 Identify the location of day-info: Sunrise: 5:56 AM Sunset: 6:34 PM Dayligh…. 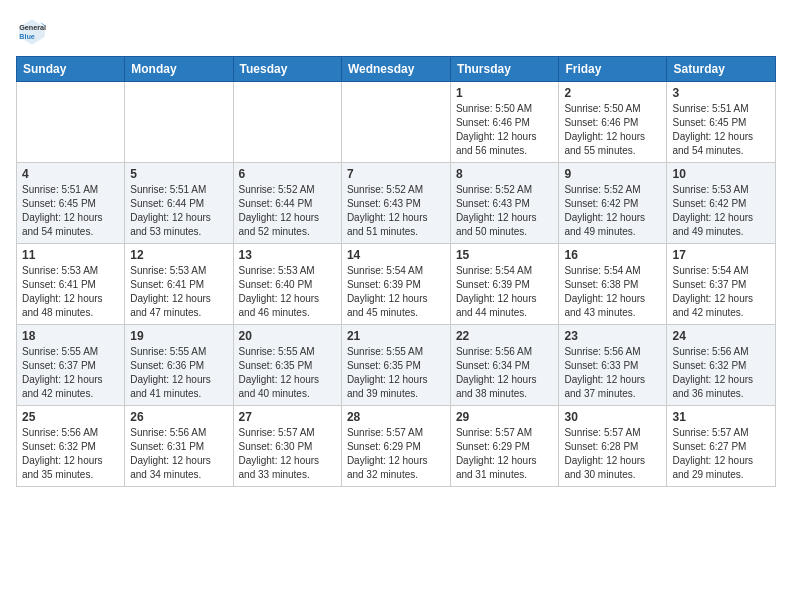
(505, 373).